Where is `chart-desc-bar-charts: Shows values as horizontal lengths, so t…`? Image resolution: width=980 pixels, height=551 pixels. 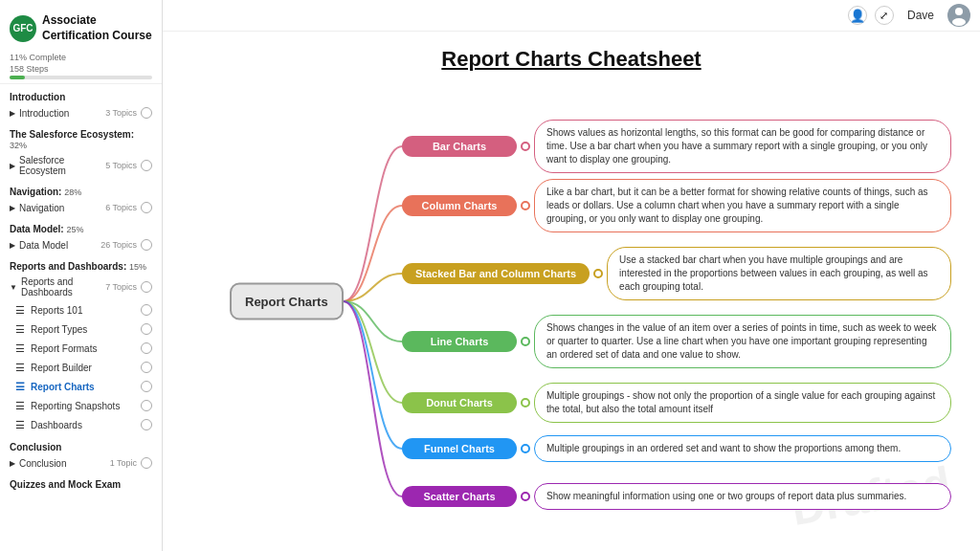 chart-desc-bar-charts: Shows values as horizontal lengths, so t… is located at coordinates (743, 146).